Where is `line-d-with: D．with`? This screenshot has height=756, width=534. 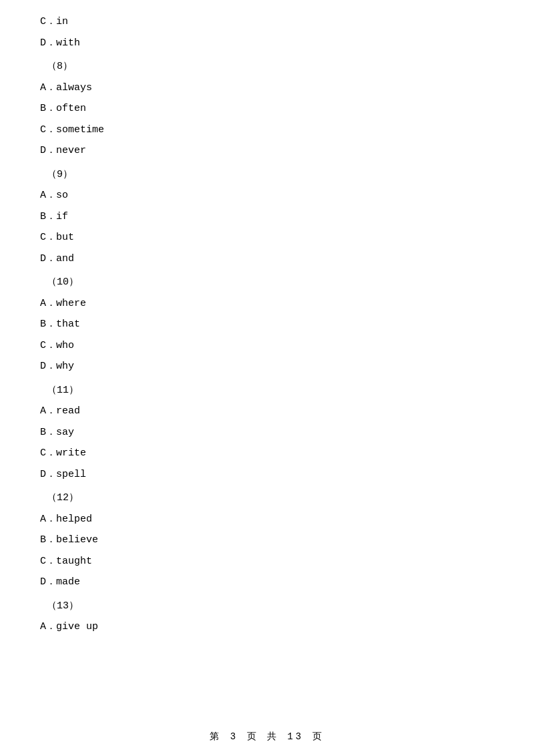
line-d-with: D．with is located at coordinates (267, 43).